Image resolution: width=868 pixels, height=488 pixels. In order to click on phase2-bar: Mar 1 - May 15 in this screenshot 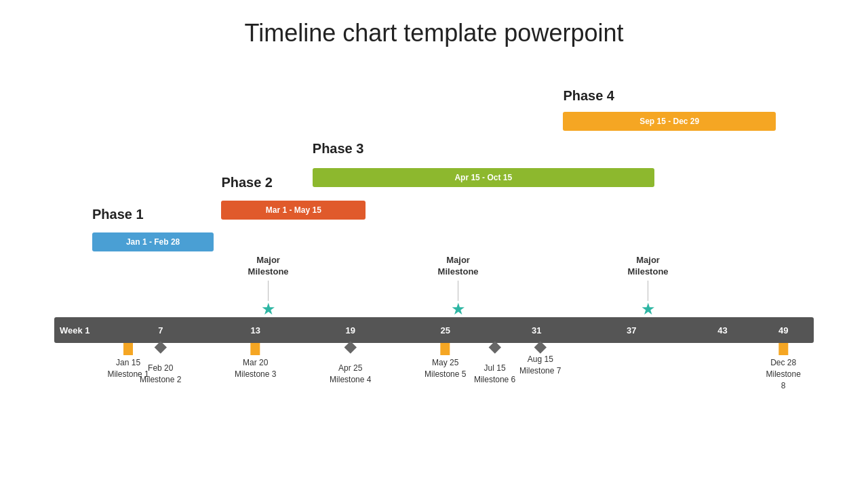, I will do `click(293, 210)`.